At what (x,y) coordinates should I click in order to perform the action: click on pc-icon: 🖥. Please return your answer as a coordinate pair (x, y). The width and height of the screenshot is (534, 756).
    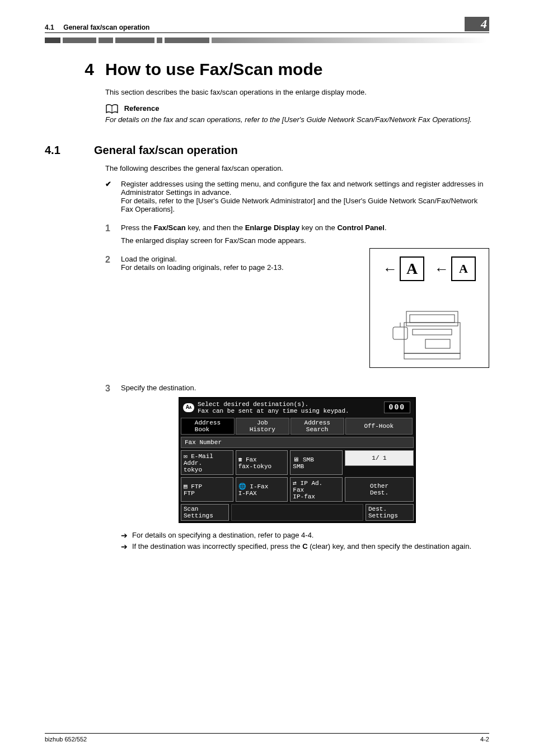
    Looking at the image, I should click on (296, 460).